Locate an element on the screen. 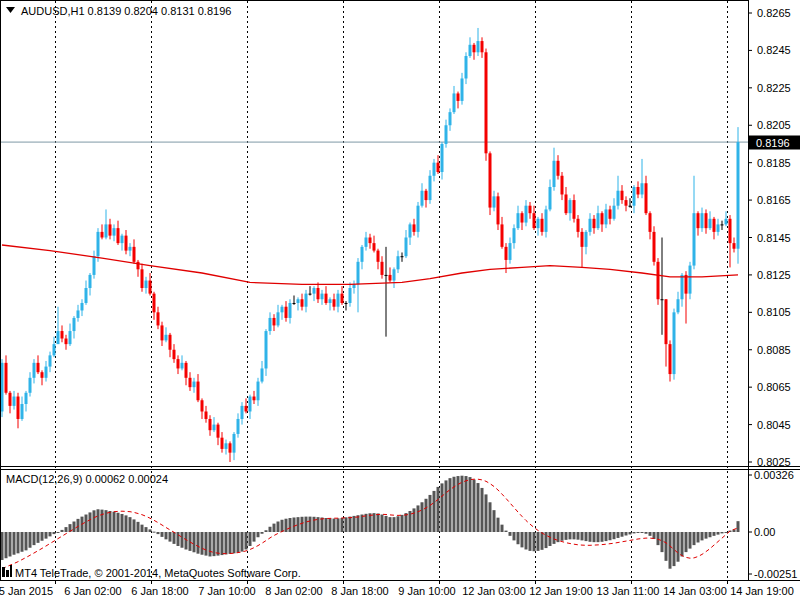  price-tick-label: 0.8145 is located at coordinates (774, 238).